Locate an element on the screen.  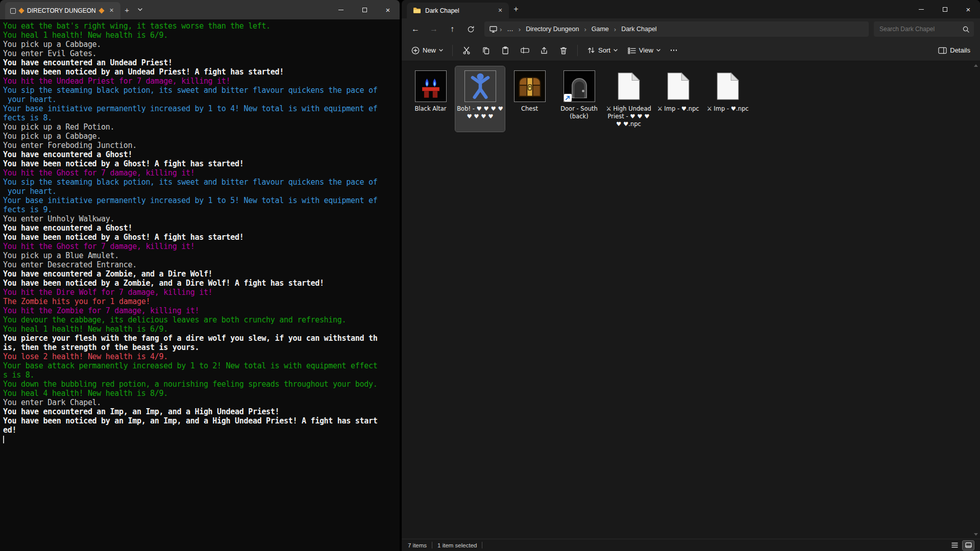
terminal-tab-title: DIRECTORY DUNGEON is located at coordinates (61, 11).